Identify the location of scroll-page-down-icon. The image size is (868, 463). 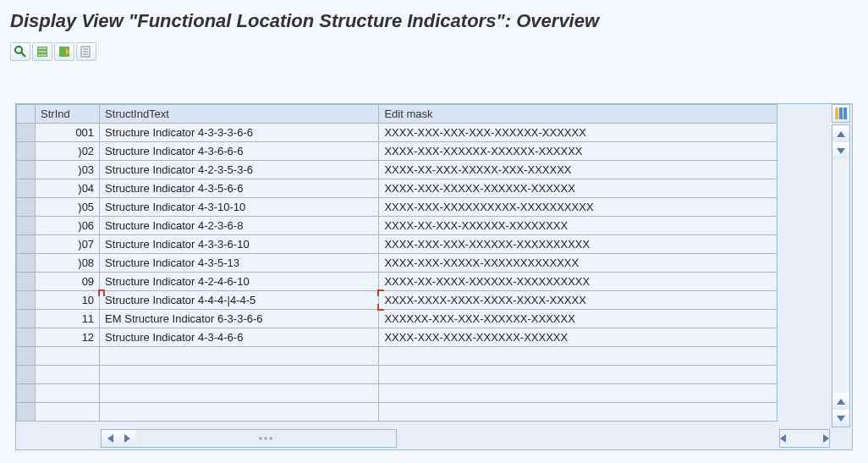
(841, 418).